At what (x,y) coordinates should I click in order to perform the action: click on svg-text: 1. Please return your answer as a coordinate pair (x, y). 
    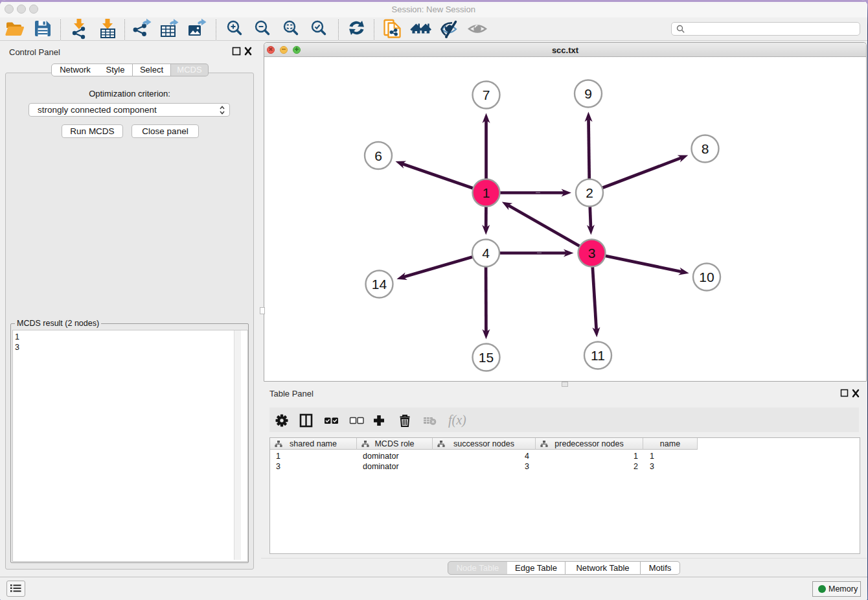
    Looking at the image, I should click on (486, 193).